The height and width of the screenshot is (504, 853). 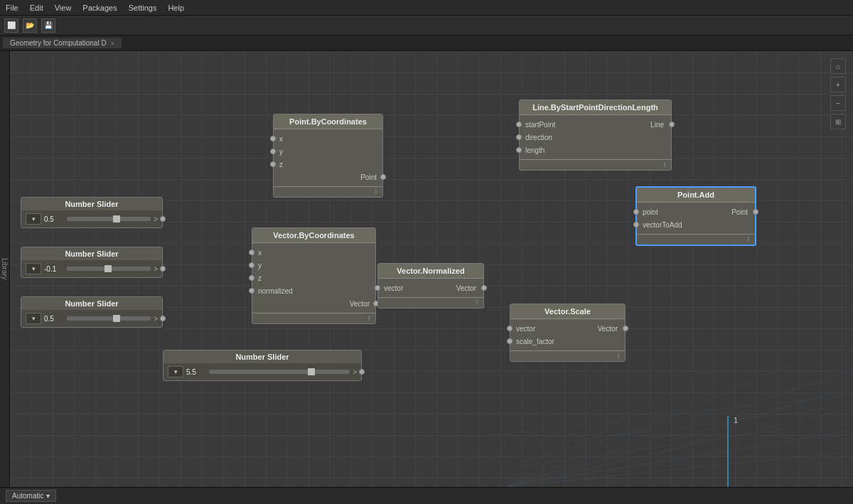 What do you see at coordinates (657, 125) in the screenshot?
I see `lbs-line-label: Line` at bounding box center [657, 125].